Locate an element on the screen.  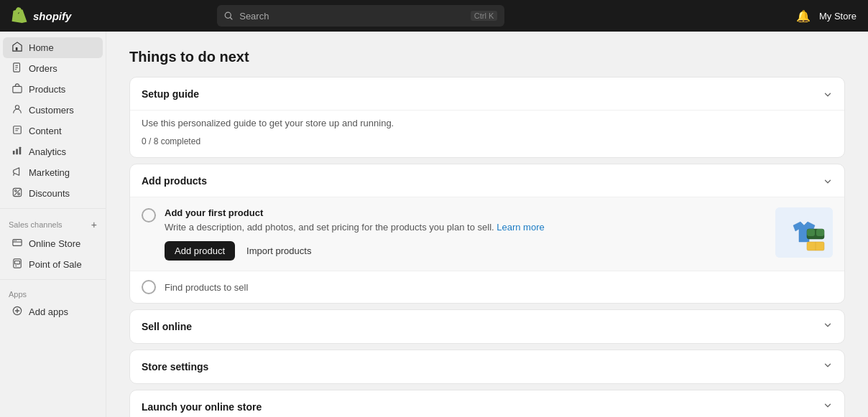
sell-online-header: Sell online is located at coordinates (487, 327).